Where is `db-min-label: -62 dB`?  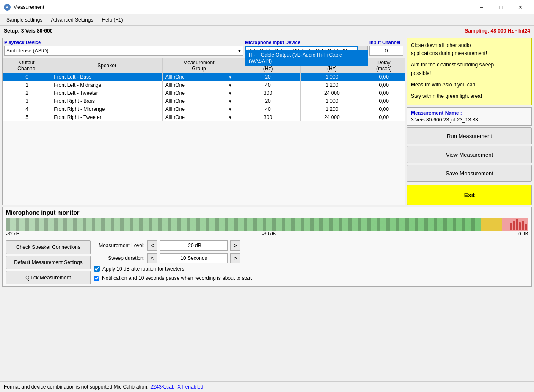
db-min-label: -62 dB is located at coordinates (13, 234).